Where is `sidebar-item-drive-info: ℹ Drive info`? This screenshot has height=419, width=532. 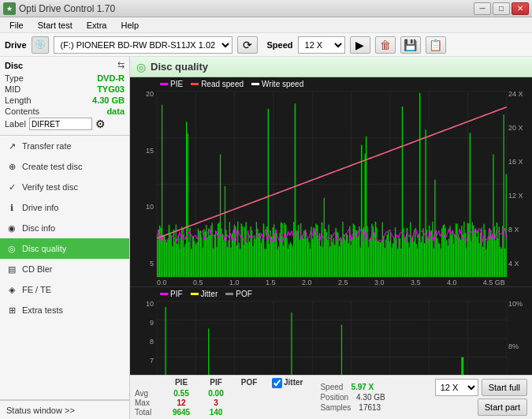
sidebar-item-drive-info: ℹ Drive info is located at coordinates (65, 208).